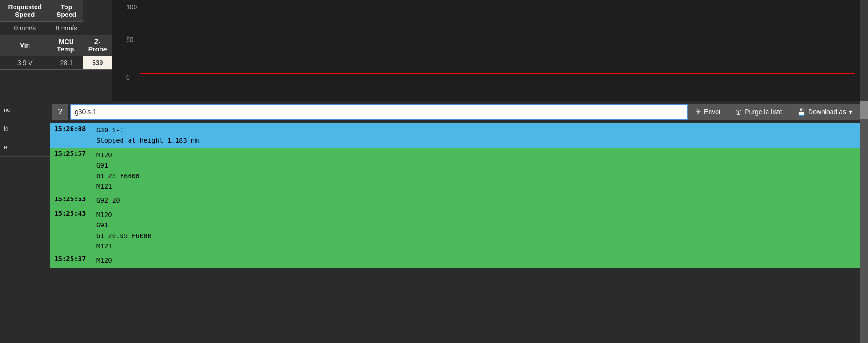 Image resolution: width=868 pixels, height=343 pixels. What do you see at coordinates (476, 171) in the screenshot?
I see `log-content: M120G91G1 Z5 F6000M121` at bounding box center [476, 171].